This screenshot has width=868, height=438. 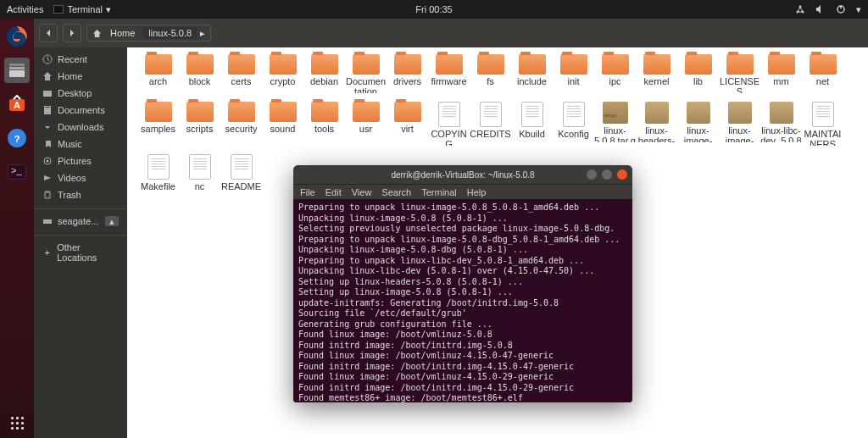 What do you see at coordinates (112, 221) in the screenshot?
I see `eject-icon: ▴` at bounding box center [112, 221].